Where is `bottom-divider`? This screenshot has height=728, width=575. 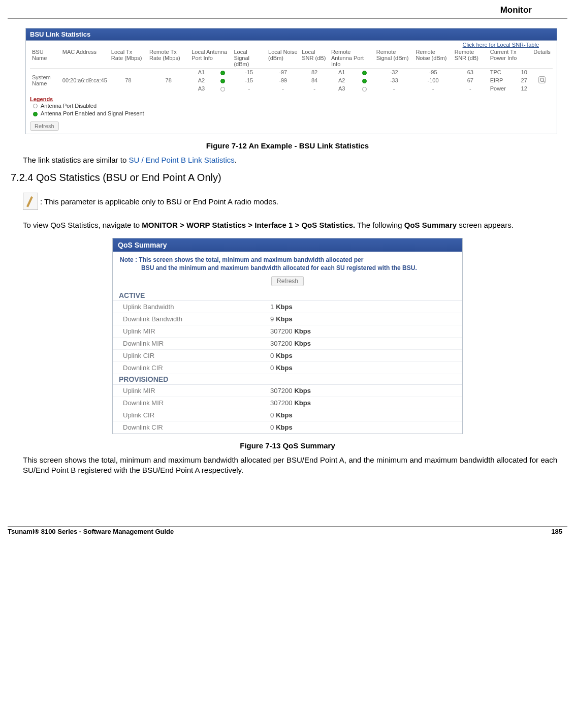
bottom-divider is located at coordinates (287, 527).